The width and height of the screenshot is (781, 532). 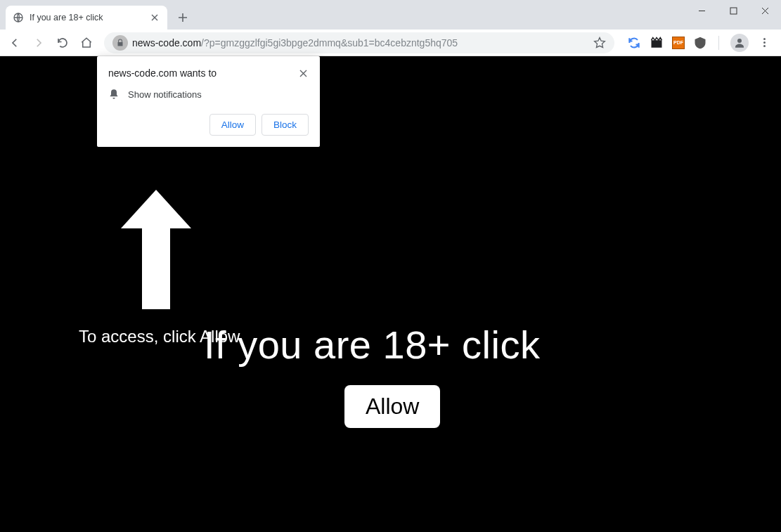 What do you see at coordinates (634, 43) in the screenshot?
I see `sync-icon` at bounding box center [634, 43].